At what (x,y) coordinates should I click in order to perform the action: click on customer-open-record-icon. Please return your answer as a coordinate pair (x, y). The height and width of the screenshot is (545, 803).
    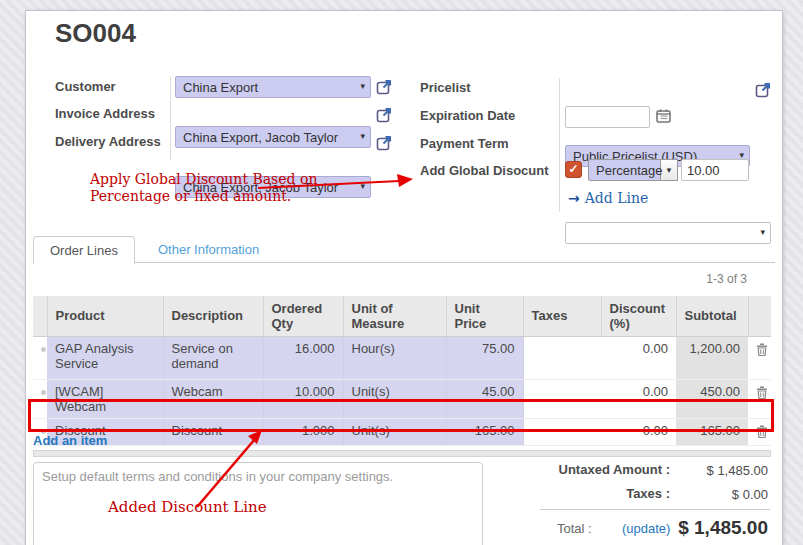
    Looking at the image, I should click on (384, 87).